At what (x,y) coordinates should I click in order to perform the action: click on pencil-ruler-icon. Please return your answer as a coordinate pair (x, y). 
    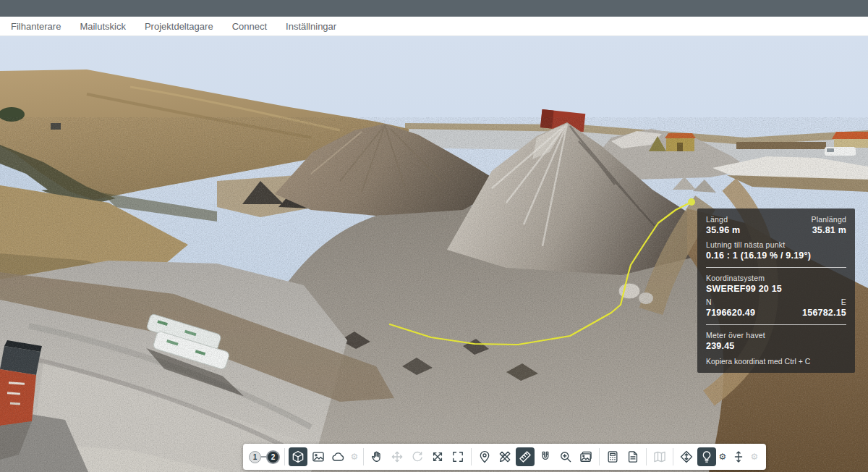
    Looking at the image, I should click on (505, 457).